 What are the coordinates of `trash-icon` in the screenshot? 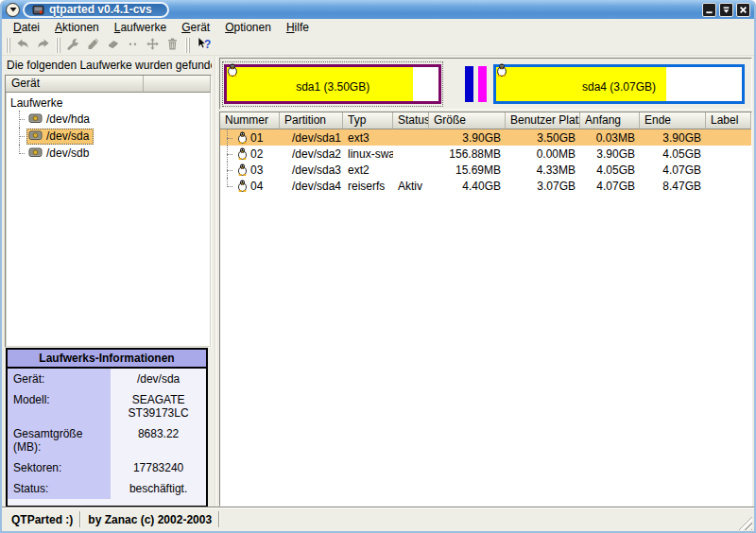 It's located at (172, 45).